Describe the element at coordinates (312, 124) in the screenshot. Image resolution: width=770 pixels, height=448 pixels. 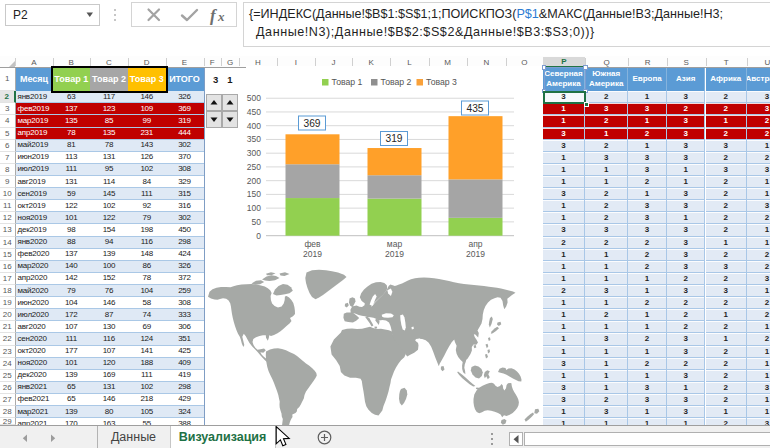
I see `svg-text: 369` at that location.